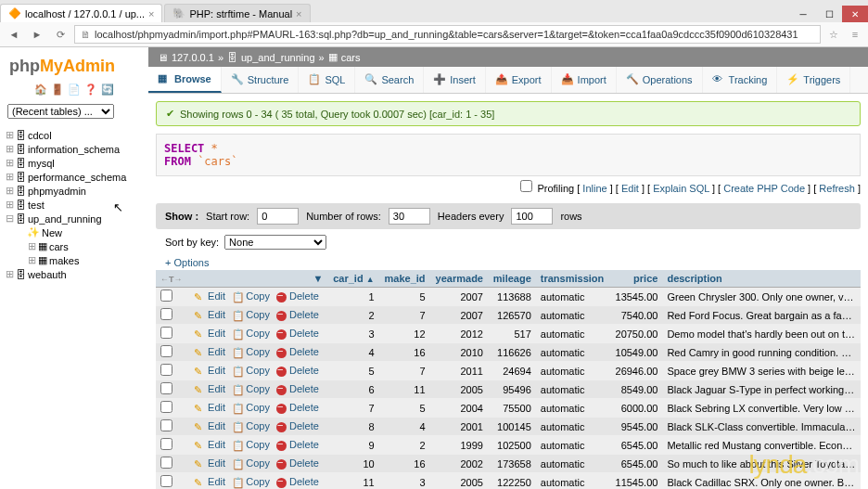 This screenshot has width=868, height=489. Describe the element at coordinates (454, 80) in the screenshot. I see `tab-insert: ➕Insert` at that location.